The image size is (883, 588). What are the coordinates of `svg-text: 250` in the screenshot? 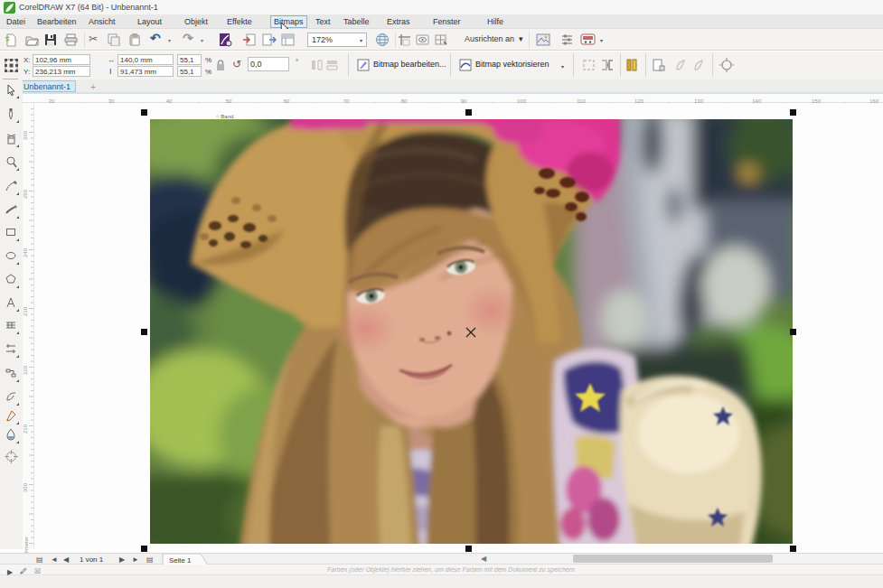 It's located at (25, 193).